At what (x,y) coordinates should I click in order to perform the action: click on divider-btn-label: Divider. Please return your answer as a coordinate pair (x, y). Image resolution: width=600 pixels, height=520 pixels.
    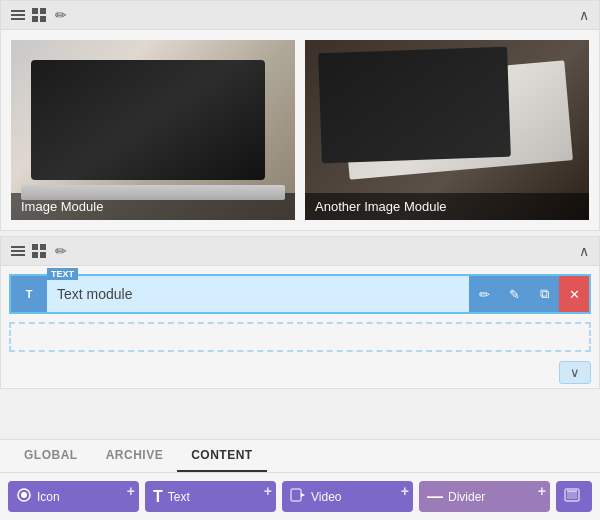
    Looking at the image, I should click on (466, 497).